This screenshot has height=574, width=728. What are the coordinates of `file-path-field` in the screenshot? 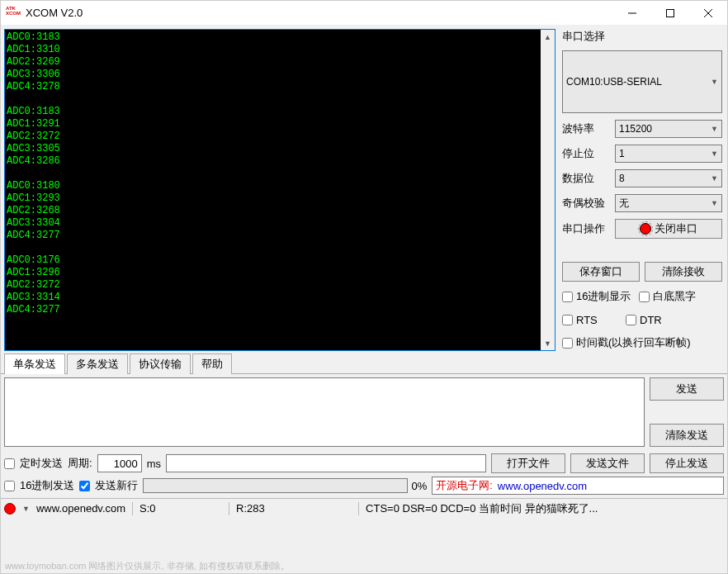 It's located at (326, 463).